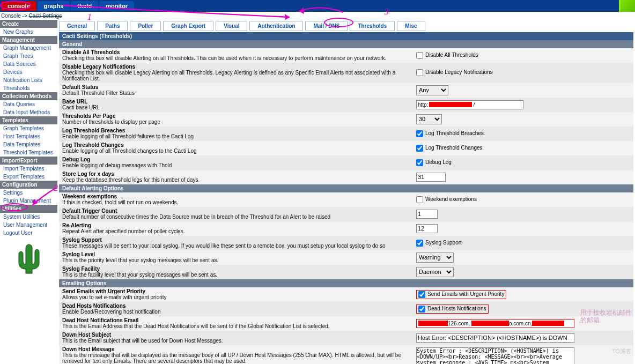 The image size is (635, 364). Describe the element at coordinates (29, 88) in the screenshot. I see `nav-thresholds: Thresholds` at that location.